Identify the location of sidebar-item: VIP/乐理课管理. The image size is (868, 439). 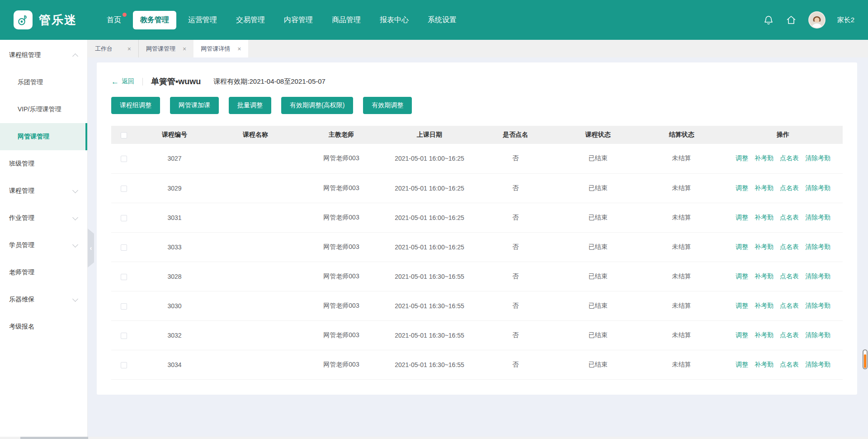
(43, 110).